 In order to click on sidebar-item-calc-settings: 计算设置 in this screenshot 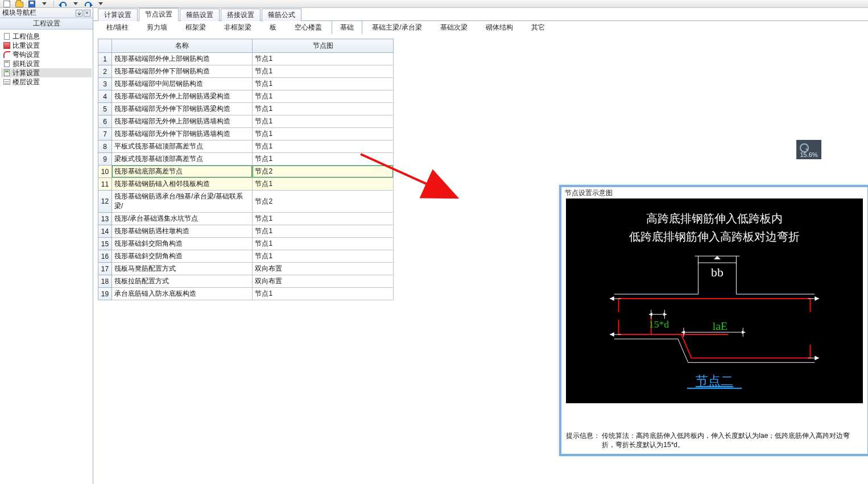, I will do `click(47, 73)`.